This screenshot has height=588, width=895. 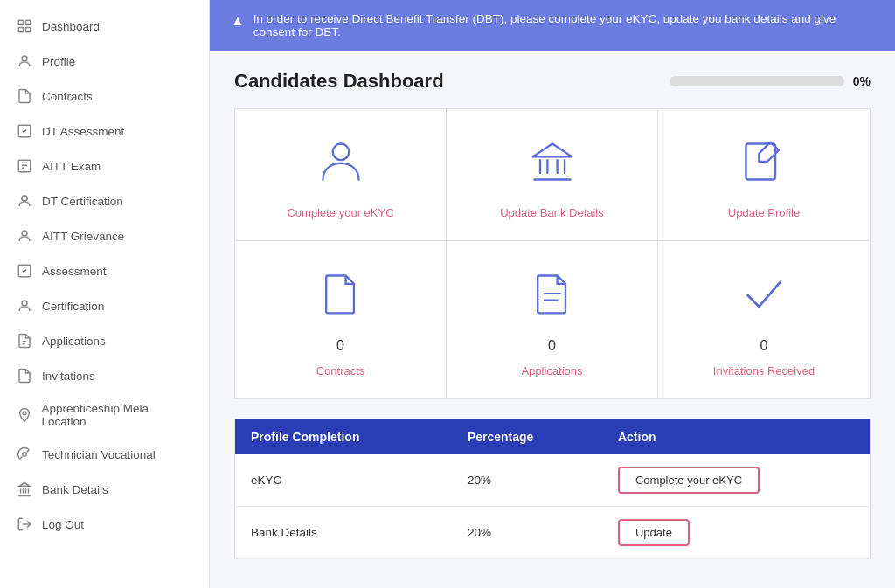 I want to click on invitations-icon, so click(x=24, y=376).